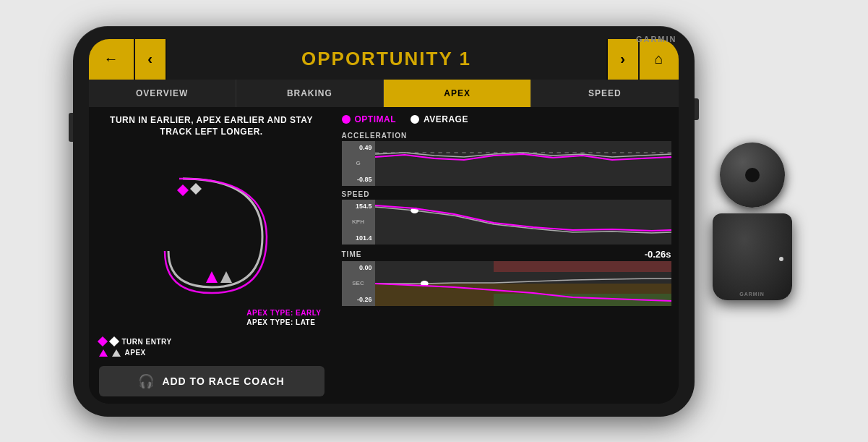  I want to click on acceleration-chart-row: 0.49 G -0.85, so click(507, 163).